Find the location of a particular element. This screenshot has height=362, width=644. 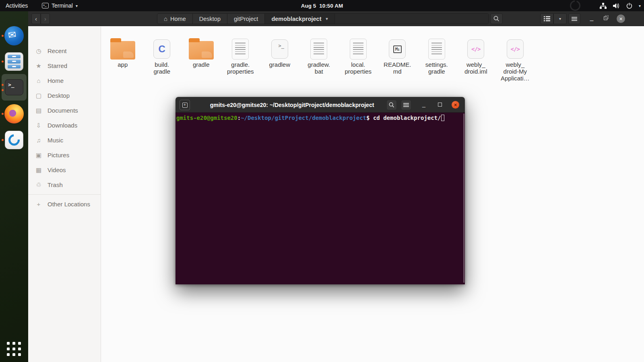

forward-button: › is located at coordinates (45, 19).